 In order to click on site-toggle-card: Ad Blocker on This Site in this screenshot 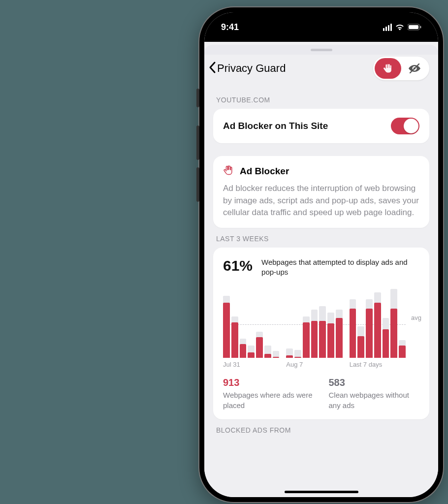, I will do `click(321, 126)`.